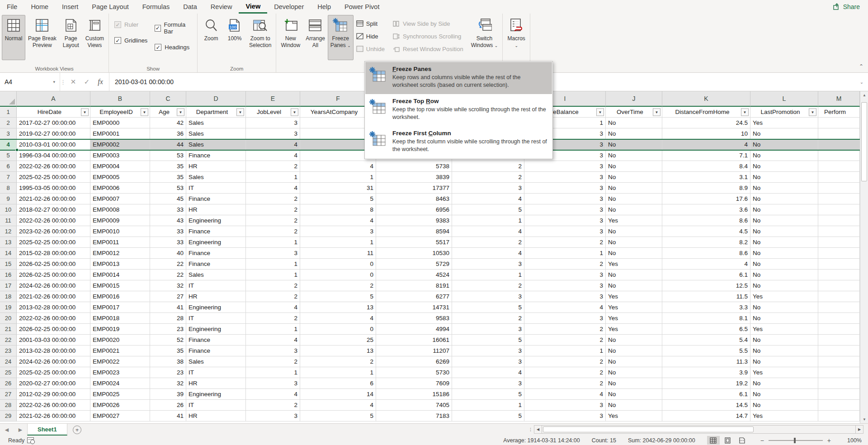 This screenshot has height=445, width=868. Describe the element at coordinates (168, 351) in the screenshot. I see `cell: 35` at that location.